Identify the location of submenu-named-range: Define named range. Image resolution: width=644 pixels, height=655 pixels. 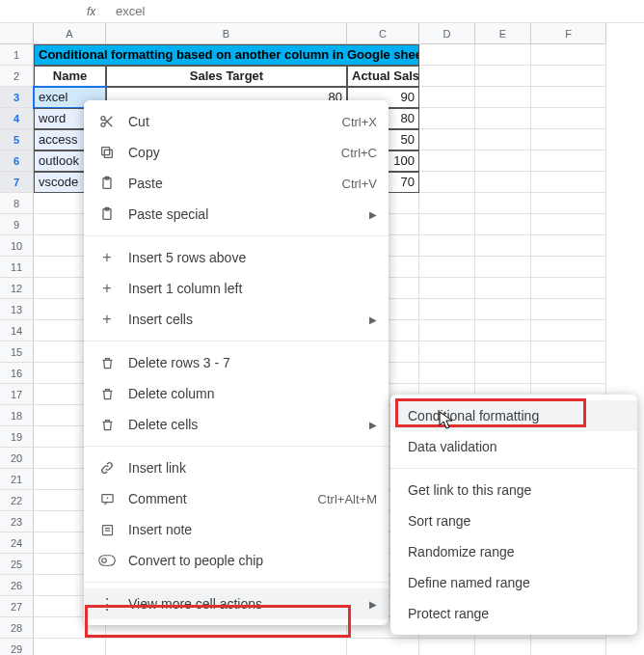
(514, 583).